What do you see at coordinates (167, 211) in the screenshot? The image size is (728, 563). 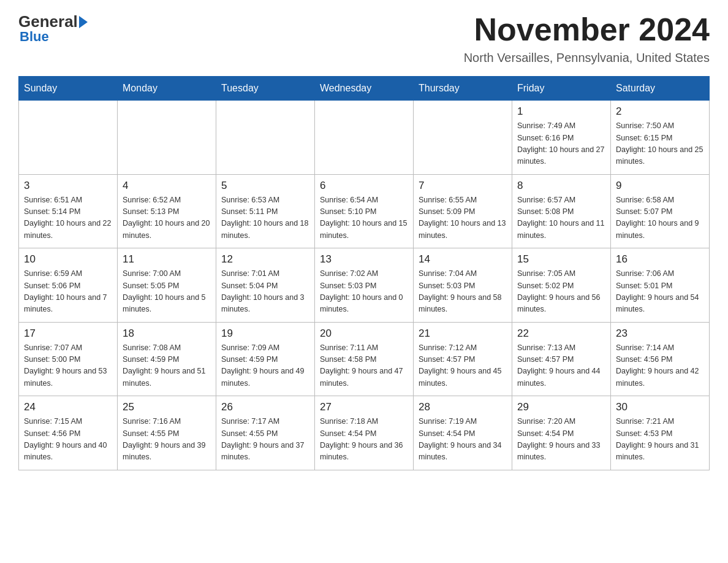 I see `calendar-cell-4: 4Sunrise: 6:52 AMSunset: 5:13 PMDaylight…` at bounding box center [167, 211].